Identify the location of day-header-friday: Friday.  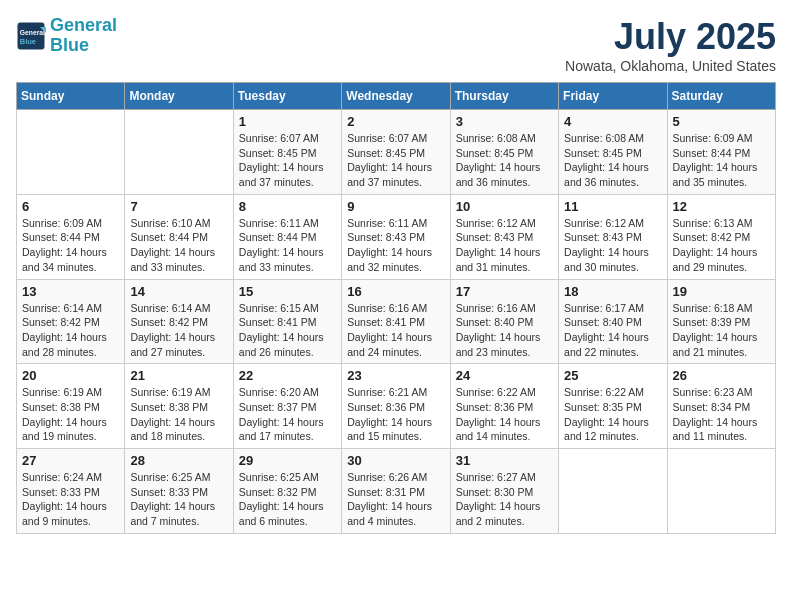
(613, 96).